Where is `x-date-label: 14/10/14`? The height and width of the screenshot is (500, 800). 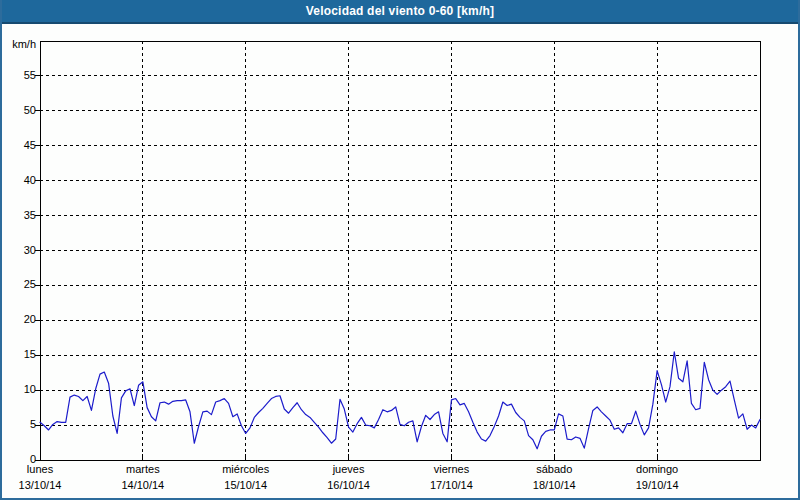 x-date-label: 14/10/14 is located at coordinates (143, 486).